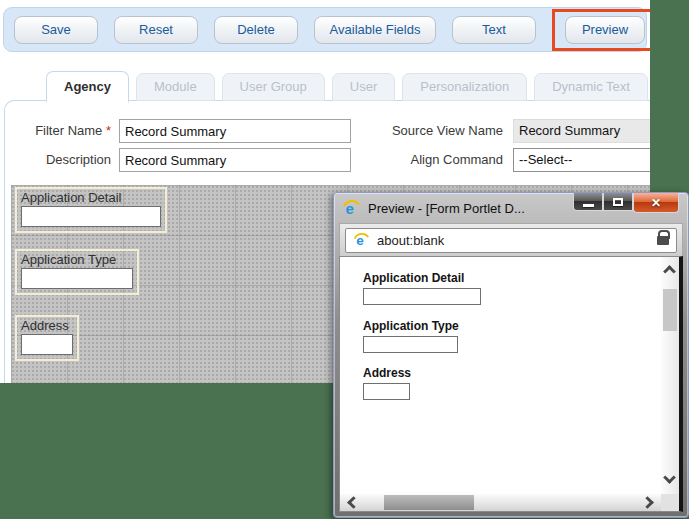 The width and height of the screenshot is (689, 519). I want to click on vertical-scroll-thumb, so click(670, 310).